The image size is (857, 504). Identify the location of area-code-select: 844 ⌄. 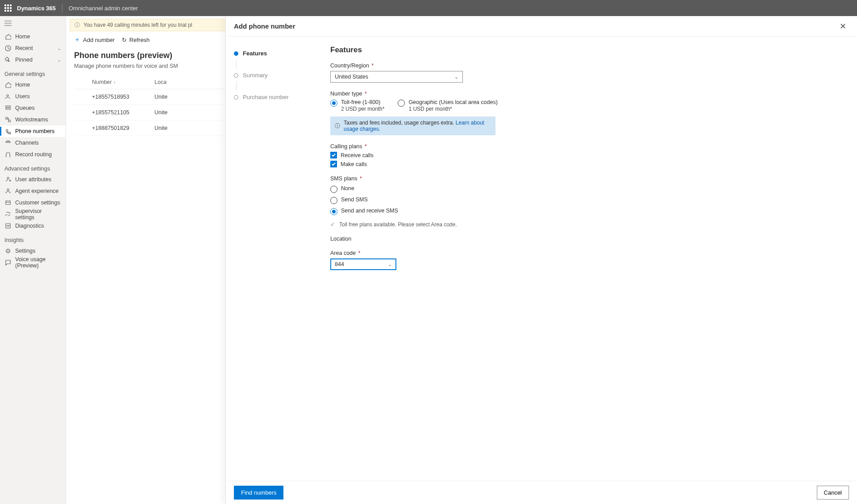
(363, 264).